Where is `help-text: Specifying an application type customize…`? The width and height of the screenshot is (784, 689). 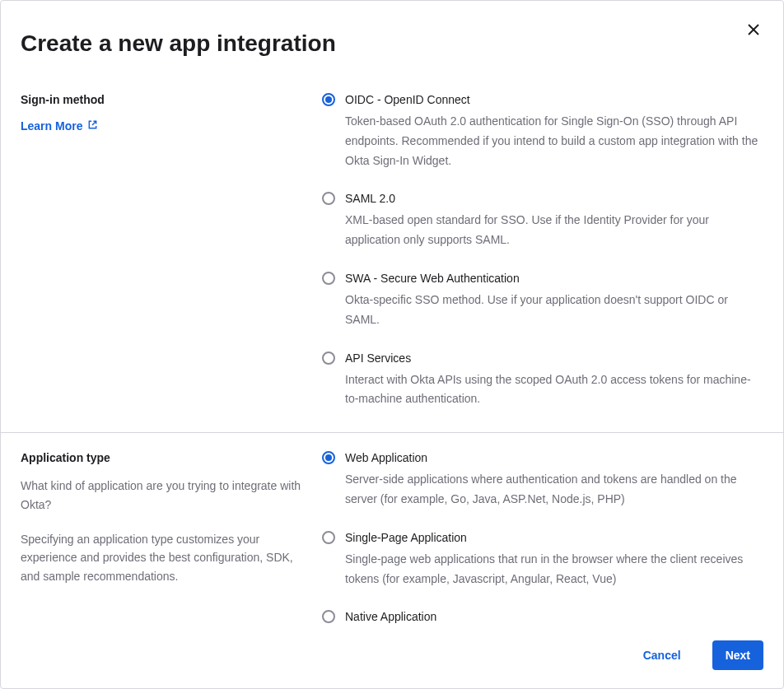
help-text: Specifying an application type customize… is located at coordinates (161, 558).